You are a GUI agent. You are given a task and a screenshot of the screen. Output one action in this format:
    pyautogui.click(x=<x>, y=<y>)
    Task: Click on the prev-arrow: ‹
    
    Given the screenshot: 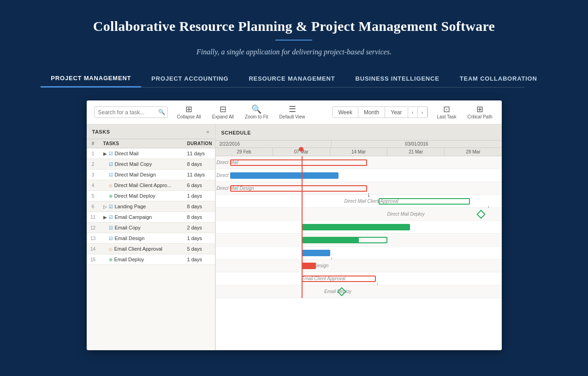 What is the action you would take?
    pyautogui.click(x=413, y=112)
    